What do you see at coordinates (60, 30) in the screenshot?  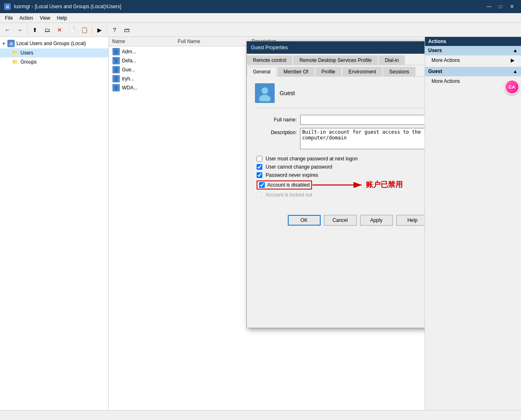 I see `toolbar-delete: ✕` at bounding box center [60, 30].